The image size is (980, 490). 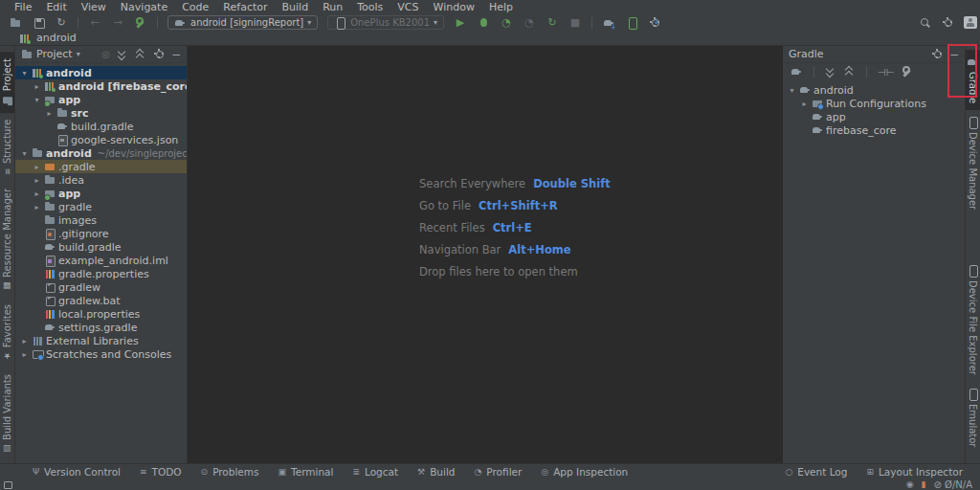 I want to click on tool-window-tab-device-file-explorer: Device File Explorer, so click(x=972, y=320).